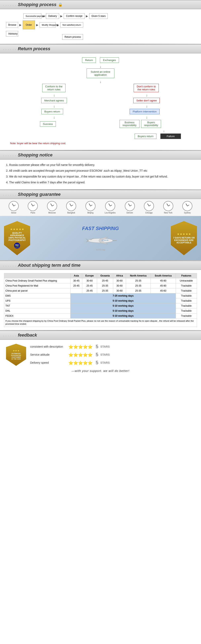 The image size is (201, 644). I want to click on clock-face-losangeles, so click(110, 206).